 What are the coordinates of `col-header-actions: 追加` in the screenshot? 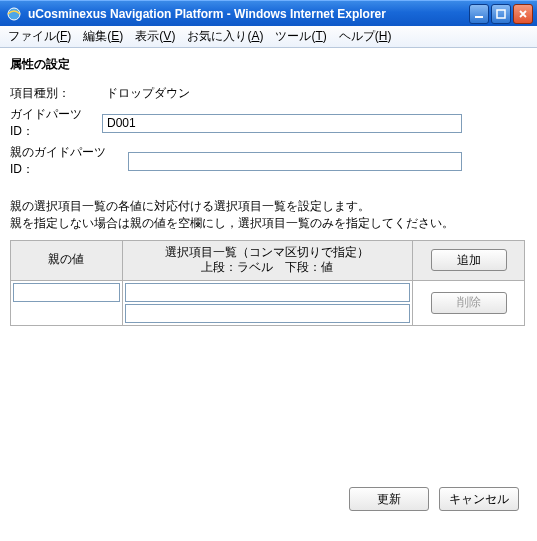 It's located at (469, 260).